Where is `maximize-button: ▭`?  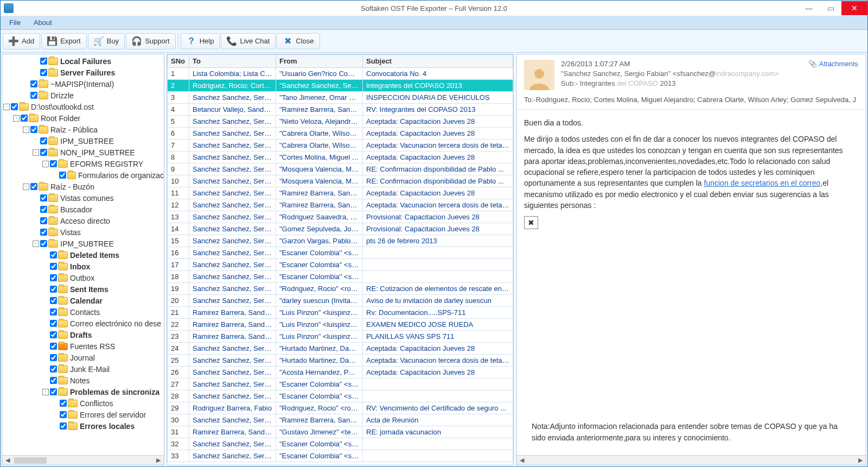
maximize-button: ▭ is located at coordinates (831, 8).